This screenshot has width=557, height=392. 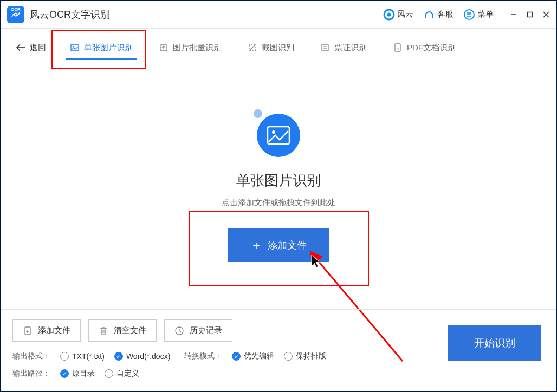 What do you see at coordinates (305, 356) in the screenshot?
I see `radio-keep-layout: 保持排版` at bounding box center [305, 356].